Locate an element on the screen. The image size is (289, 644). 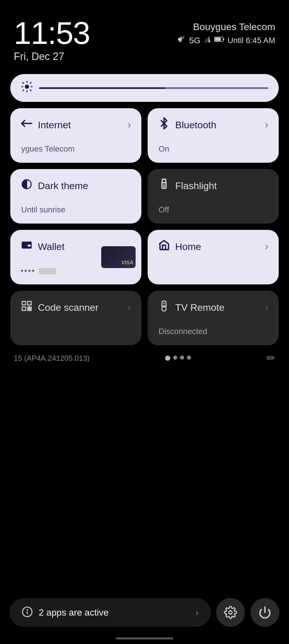
code-scanner-tile: Code scanner › is located at coordinates (76, 318).